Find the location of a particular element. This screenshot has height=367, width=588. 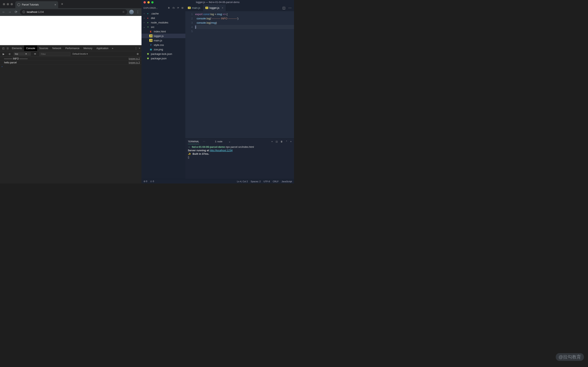

chevron-icon: ⌄ is located at coordinates (144, 27).